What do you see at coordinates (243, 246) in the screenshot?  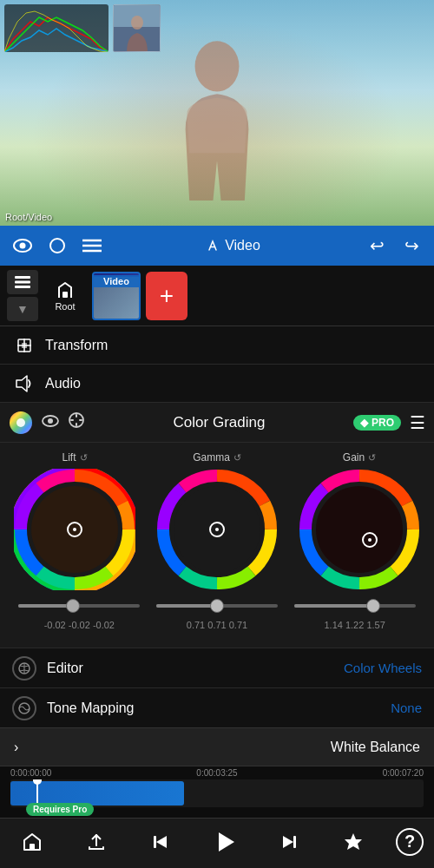 I see `toolbar-title: Video` at bounding box center [243, 246].